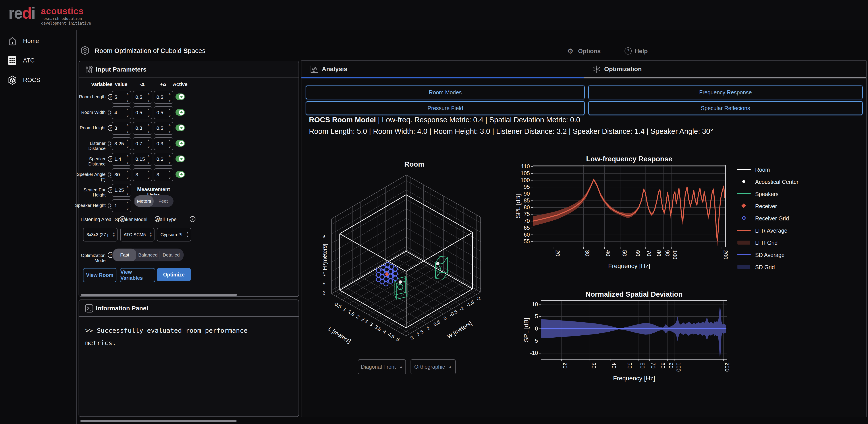 The width and height of the screenshot is (868, 424). I want to click on minus-delta-spinner-5: 3∧∨, so click(143, 175).